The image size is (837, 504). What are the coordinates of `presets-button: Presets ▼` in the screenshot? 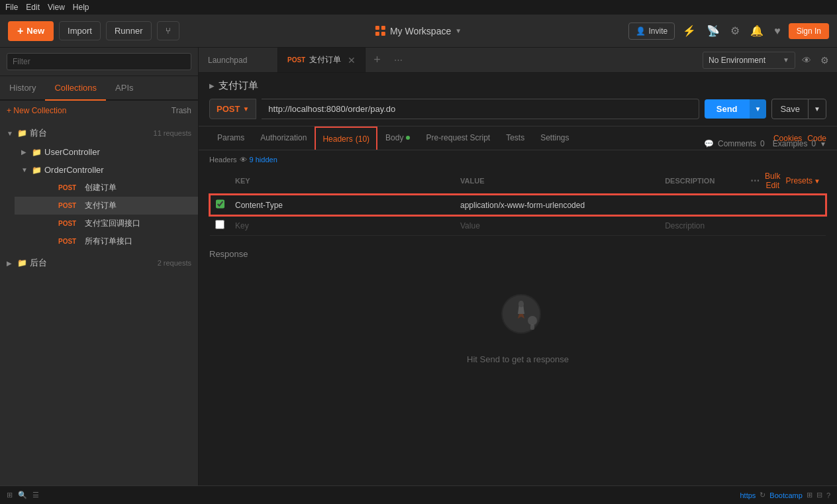 It's located at (803, 181).